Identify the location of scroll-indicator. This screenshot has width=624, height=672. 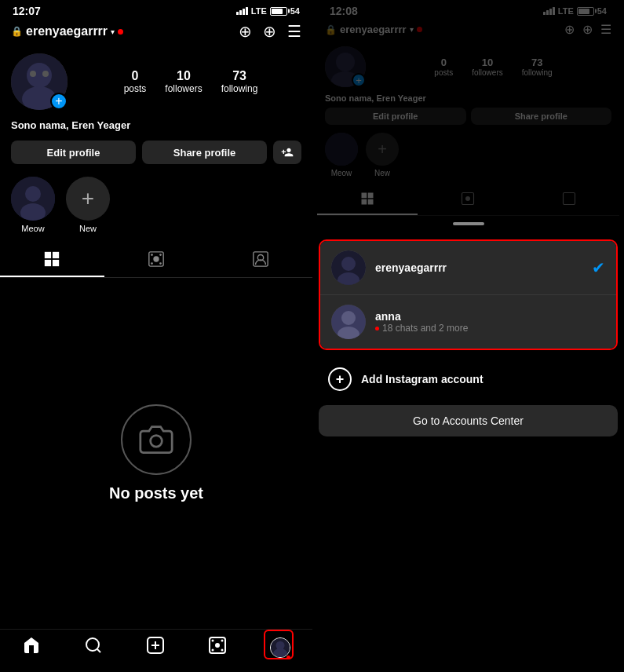
(469, 224).